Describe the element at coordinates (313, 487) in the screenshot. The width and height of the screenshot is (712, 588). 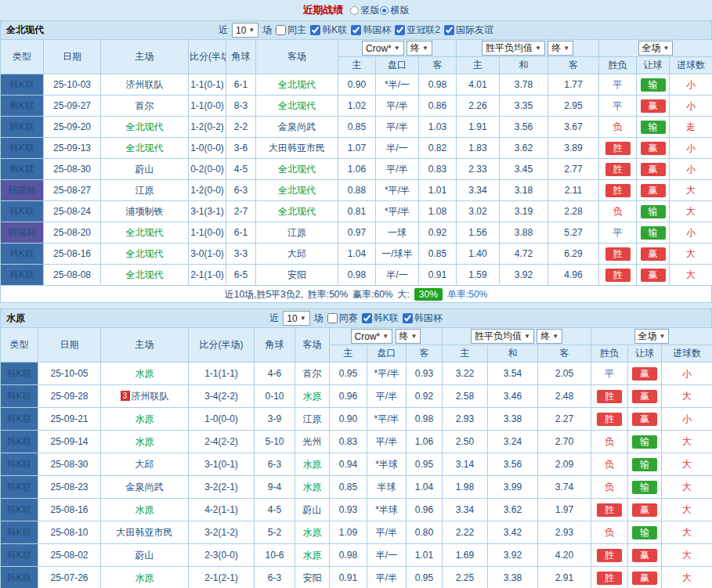
I see `away-team-cell: 水原` at that location.